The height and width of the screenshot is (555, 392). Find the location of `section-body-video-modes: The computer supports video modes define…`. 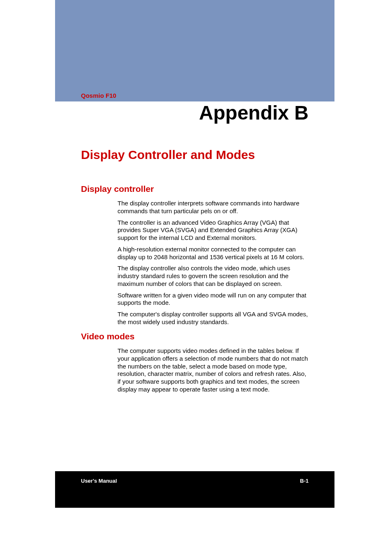

section-body-video-modes: The computer supports video modes define… is located at coordinates (214, 371).